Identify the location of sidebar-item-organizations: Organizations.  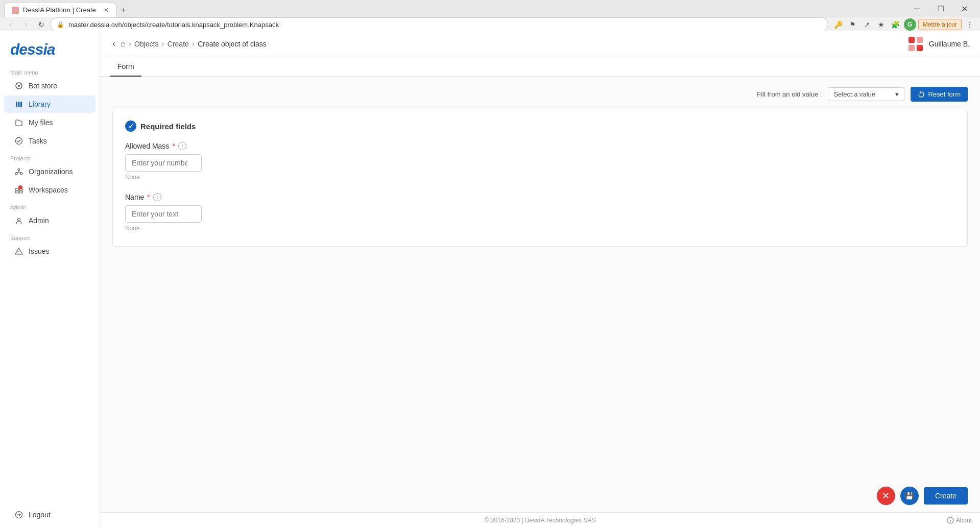
(50, 172).